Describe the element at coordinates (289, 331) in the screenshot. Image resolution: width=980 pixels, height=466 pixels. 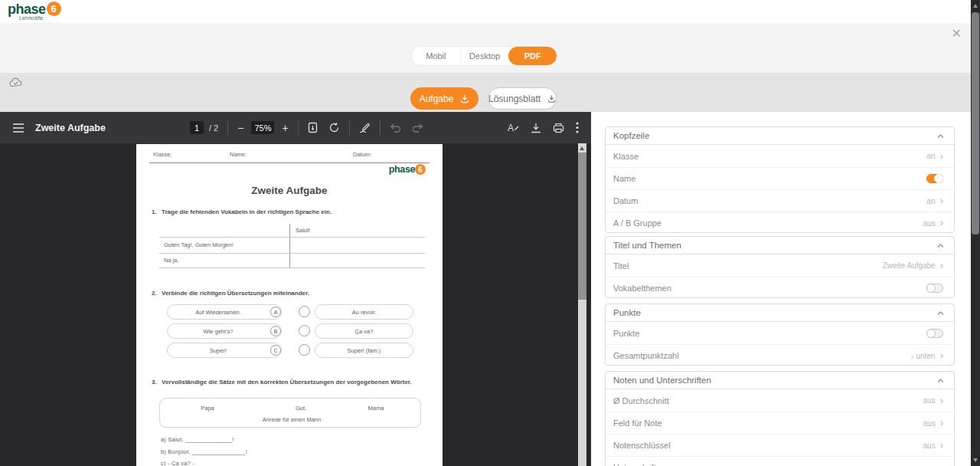
I see `match-row: Wie geht's? B Ça va?` at that location.